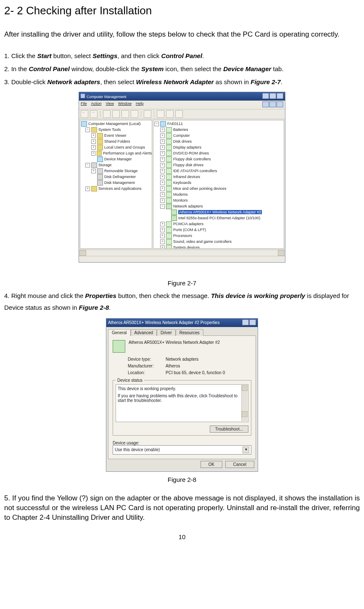 Image resolution: width=364 pixels, height=609 pixels. Describe the element at coordinates (83, 253) in the screenshot. I see `scroll-left-icon` at that location.